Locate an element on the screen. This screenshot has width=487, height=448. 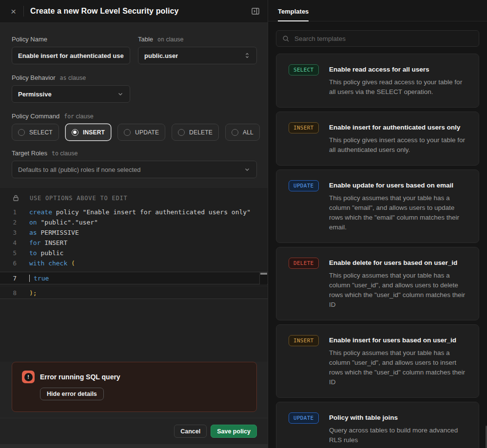
sql-preview-editor: USE OPTIONS ABOVE TO EDIT 1create policy… is located at coordinates (134, 243).